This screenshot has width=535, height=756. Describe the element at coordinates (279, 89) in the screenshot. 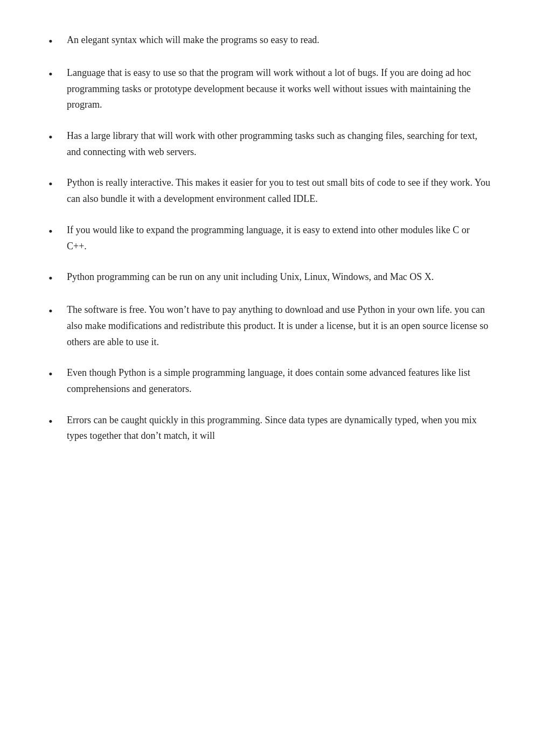

I see `list-item-text: Language that is easy to use so that the…` at that location.